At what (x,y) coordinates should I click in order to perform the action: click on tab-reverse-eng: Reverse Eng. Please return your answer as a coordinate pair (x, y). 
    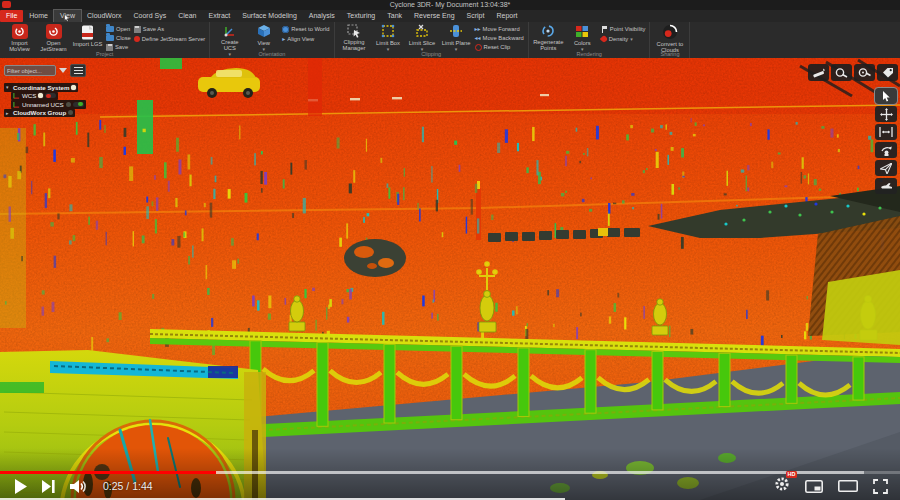
    Looking at the image, I should click on (434, 16).